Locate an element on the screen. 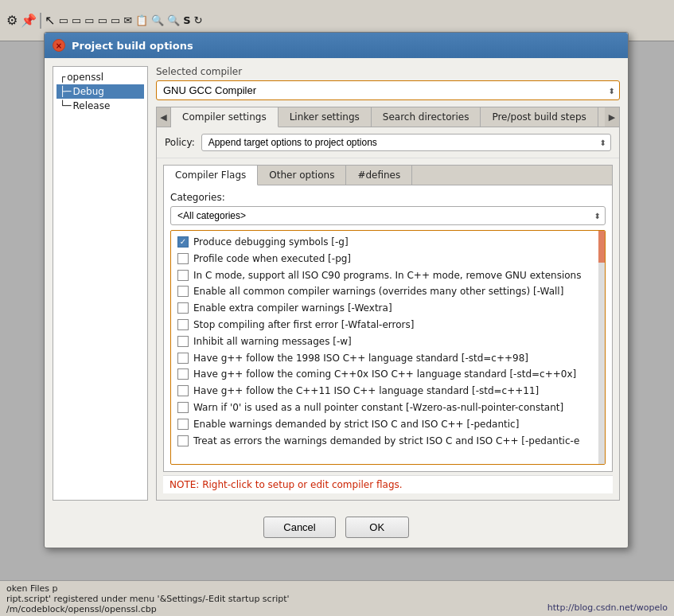  flag-checkbox-0: ✓ is located at coordinates (183, 242).